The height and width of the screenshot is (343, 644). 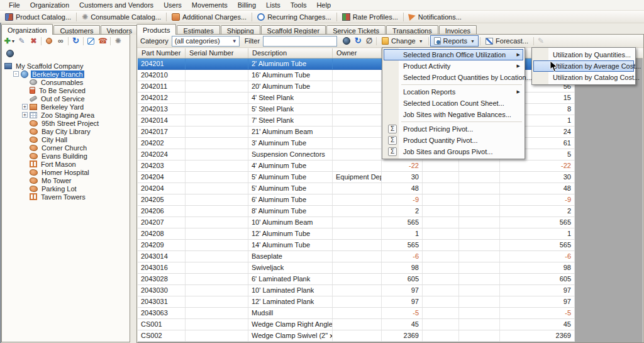 What do you see at coordinates (453, 66) in the screenshot?
I see `reports-menu-item-product-activity: Product Activity▶` at bounding box center [453, 66].